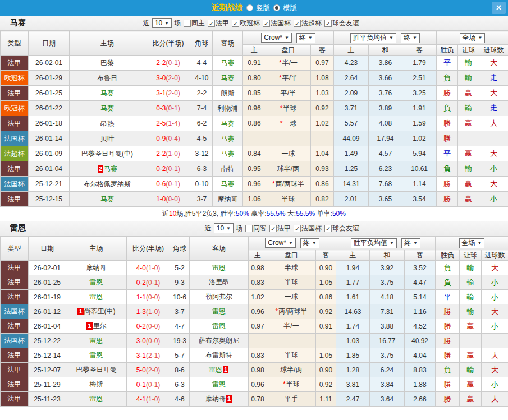  I want to click on home-team: 雷恩, so click(97, 297).